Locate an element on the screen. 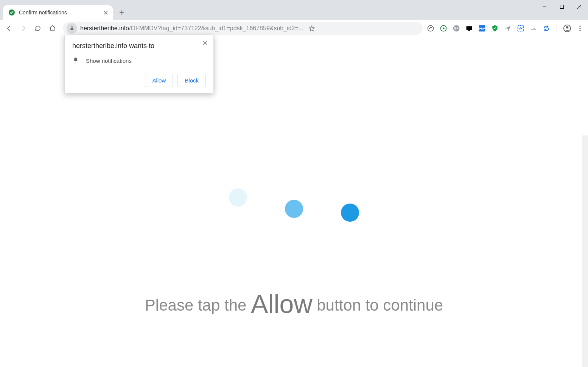 Image resolution: width=588 pixels, height=367 pixels. url-path: /OFMMDV?tag_id=737122&sub_id1=pdsk_16678… is located at coordinates (216, 28).